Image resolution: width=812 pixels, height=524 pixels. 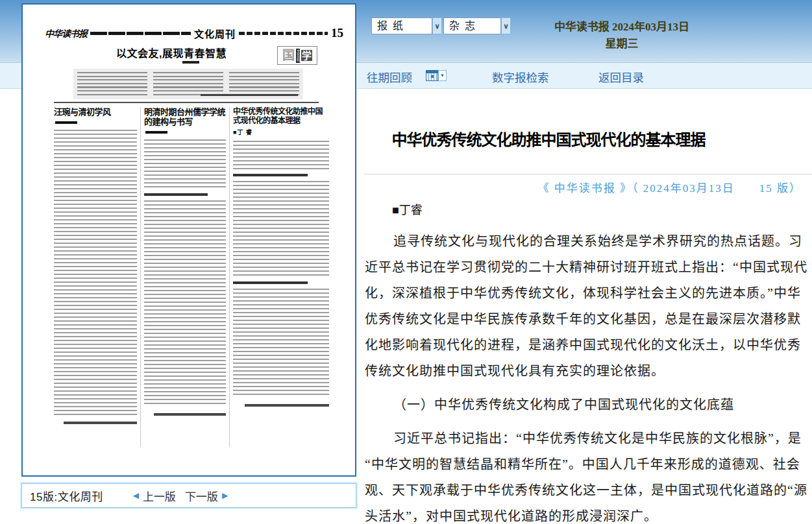 What do you see at coordinates (100, 423) in the screenshot?
I see `column-1-endnote` at bounding box center [100, 423].